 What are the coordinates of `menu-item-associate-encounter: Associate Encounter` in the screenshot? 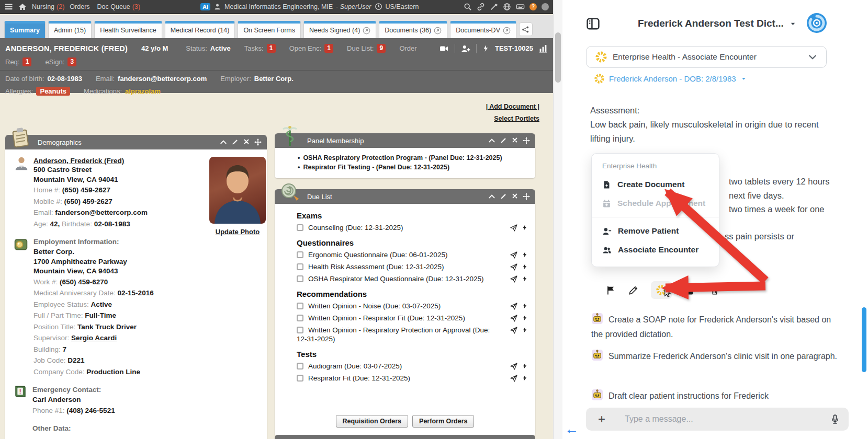 It's located at (655, 250).